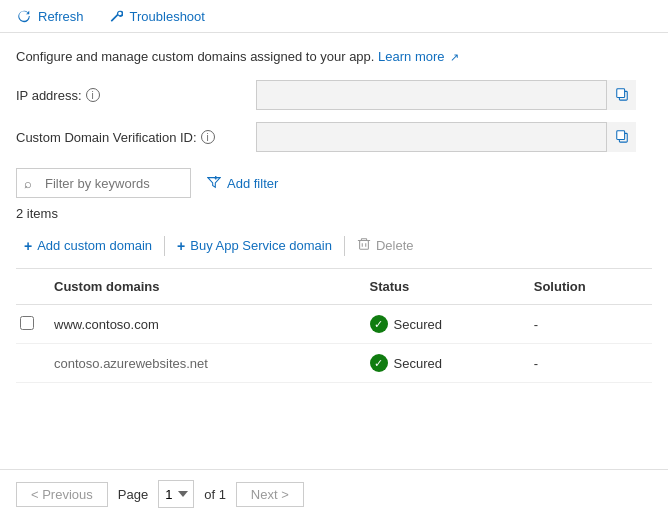 This screenshot has width=668, height=518. Describe the element at coordinates (334, 16) in the screenshot. I see `toolbar: Refresh Troubleshoot` at that location.